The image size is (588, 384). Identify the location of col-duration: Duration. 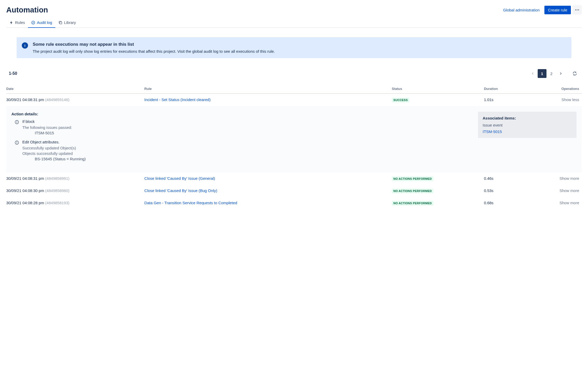
(504, 89).